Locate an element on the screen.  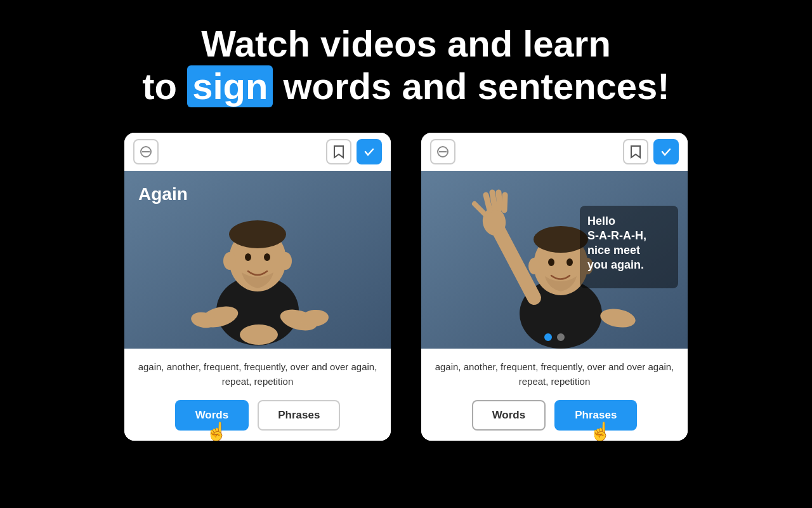
card-left-header is located at coordinates (258, 152).